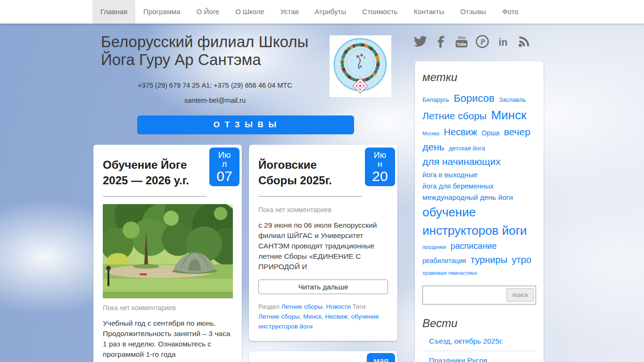  Describe the element at coordinates (489, 260) in the screenshot. I see `tag-link-turniry: турниры` at that location.